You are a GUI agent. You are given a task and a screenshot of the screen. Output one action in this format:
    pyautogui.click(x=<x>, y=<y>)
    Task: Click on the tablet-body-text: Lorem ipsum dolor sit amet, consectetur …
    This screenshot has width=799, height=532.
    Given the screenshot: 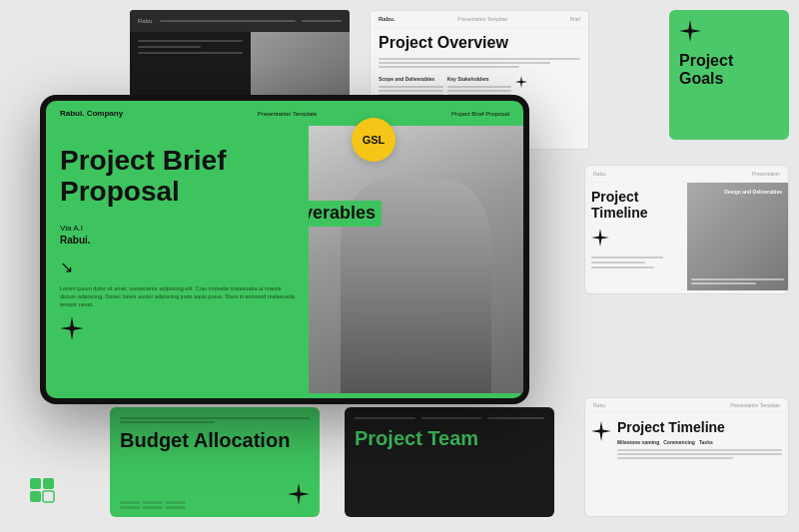 What is the action you would take?
    pyautogui.click(x=178, y=297)
    